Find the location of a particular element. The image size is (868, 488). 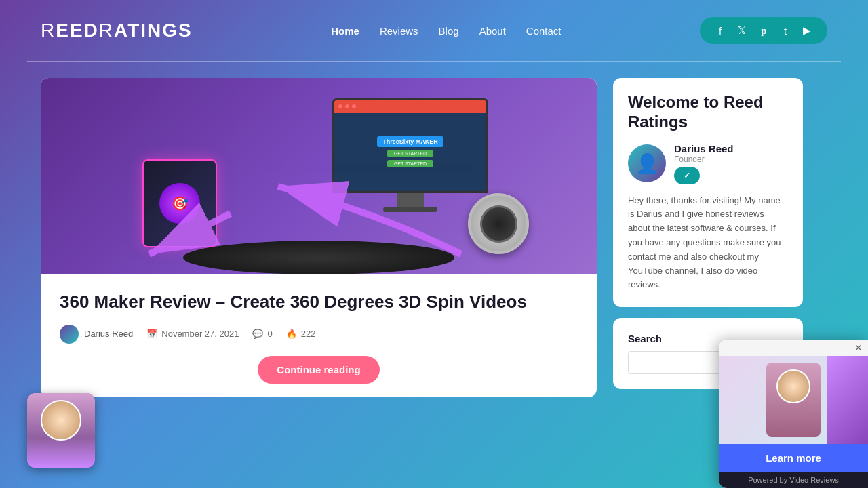

video-popup-header: ✕ is located at coordinates (793, 348).